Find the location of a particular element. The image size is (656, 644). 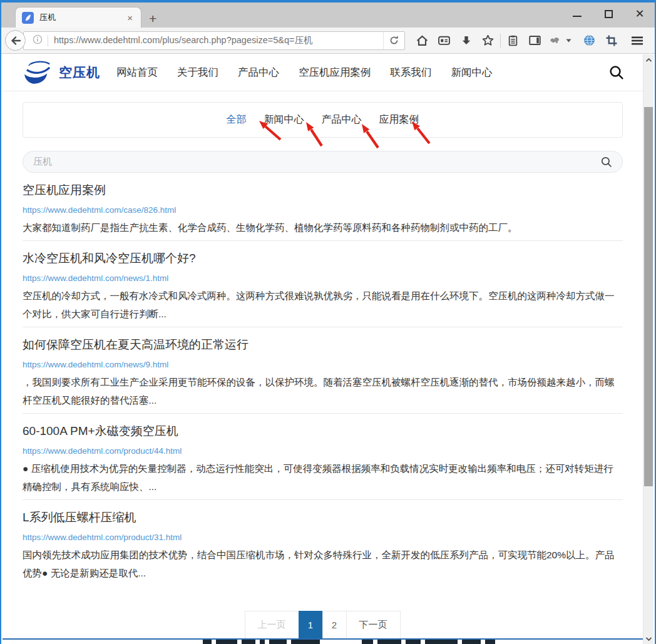

clipboard-icon is located at coordinates (513, 41).